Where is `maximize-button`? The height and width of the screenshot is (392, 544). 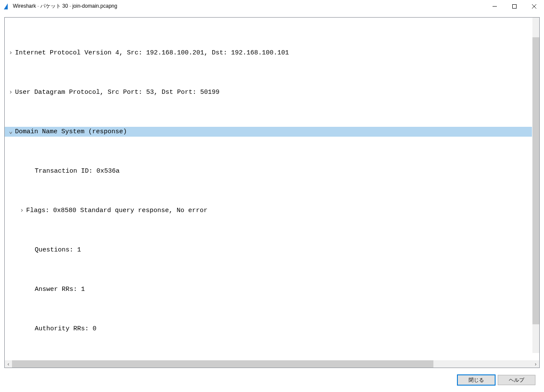 maximize-button is located at coordinates (514, 6).